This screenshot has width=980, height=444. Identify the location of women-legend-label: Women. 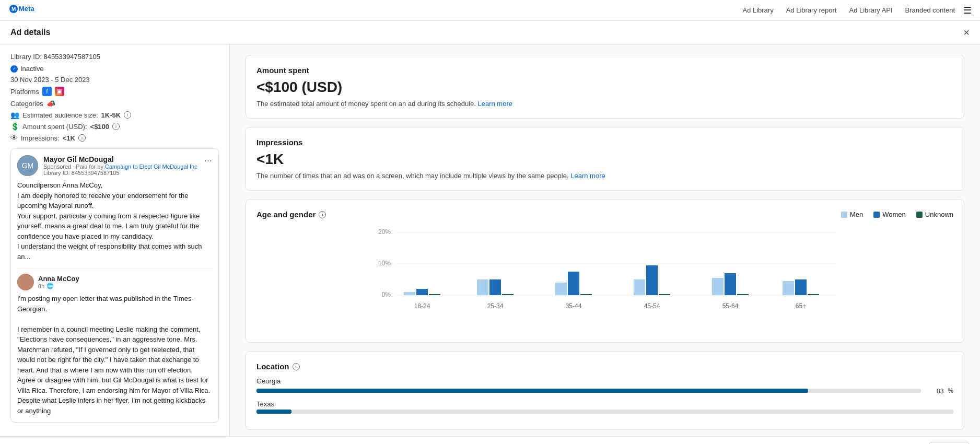
(894, 214).